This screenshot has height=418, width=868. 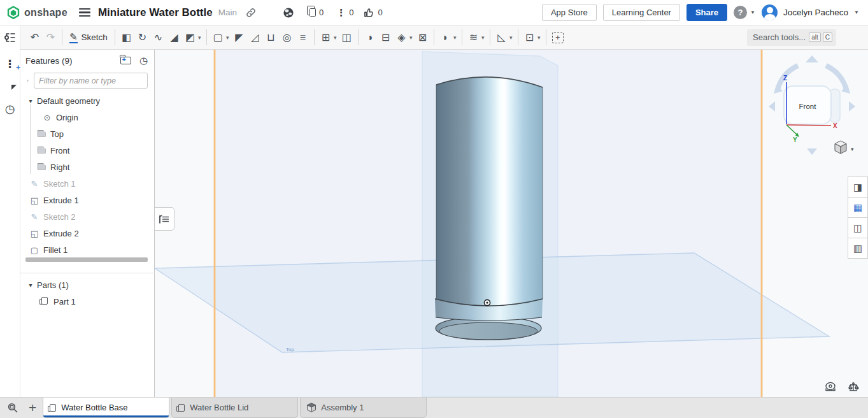 I want to click on z-axis-label: Z, so click(x=785, y=78).